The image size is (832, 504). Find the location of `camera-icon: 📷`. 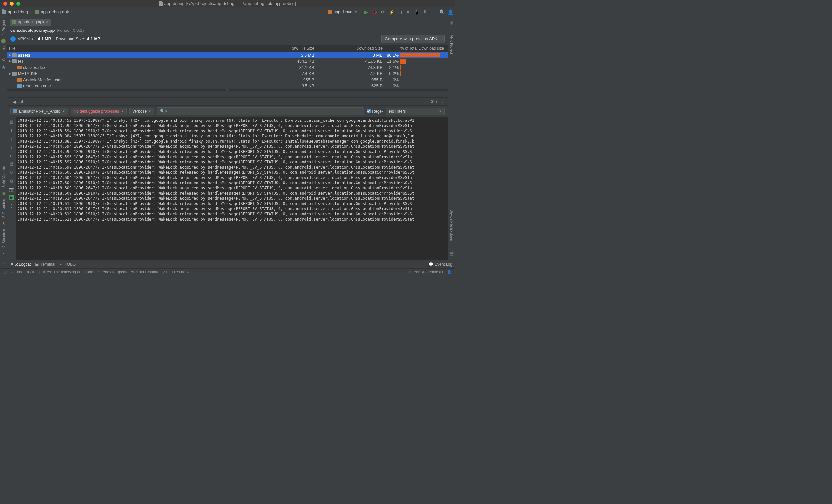

camera-icon: 📷 is located at coordinates (11, 190).